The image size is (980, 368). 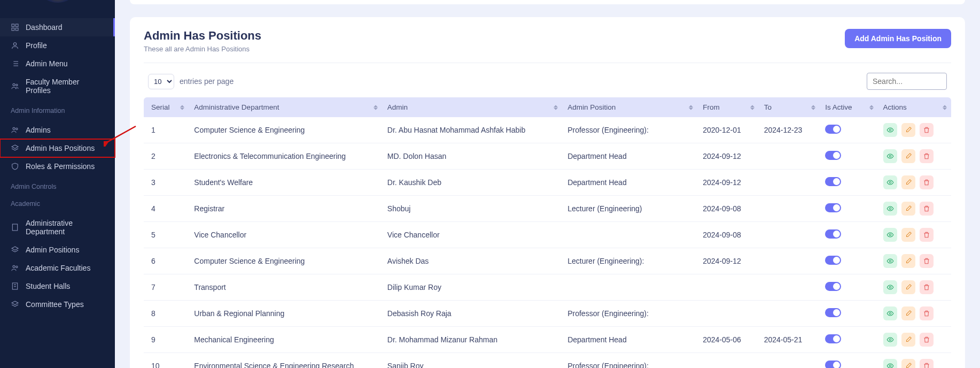 What do you see at coordinates (472, 340) in the screenshot?
I see `cell-admin: Dr. Mohammad Mizanur Rahman` at bounding box center [472, 340].